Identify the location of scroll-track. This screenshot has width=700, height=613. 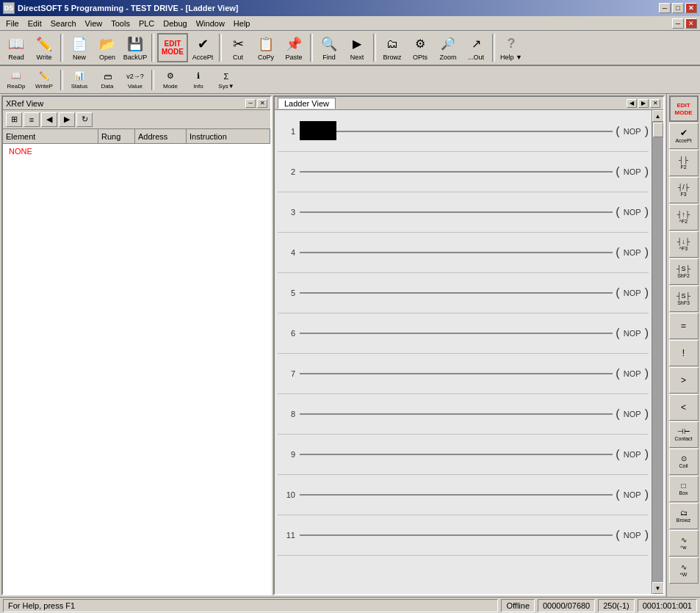
(658, 352).